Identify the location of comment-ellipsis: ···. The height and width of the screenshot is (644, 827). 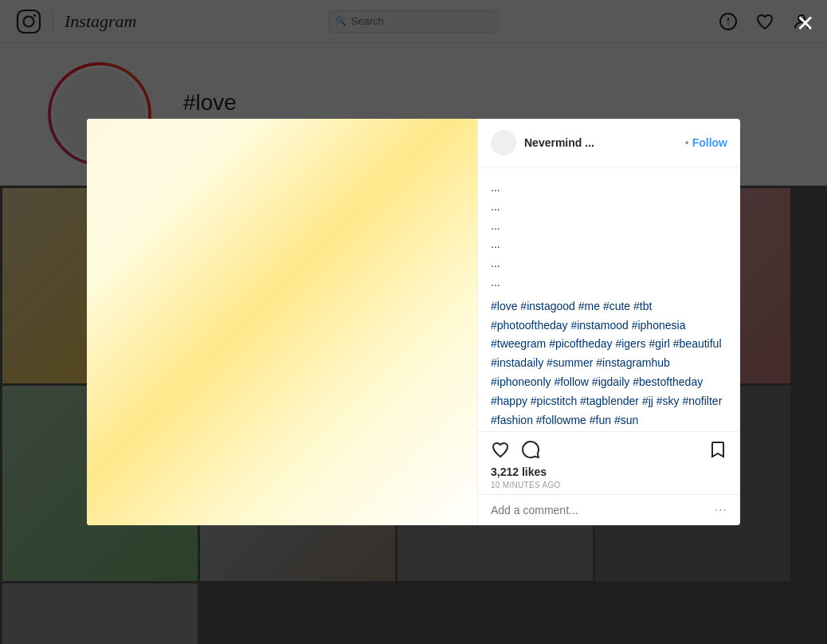
(721, 510).